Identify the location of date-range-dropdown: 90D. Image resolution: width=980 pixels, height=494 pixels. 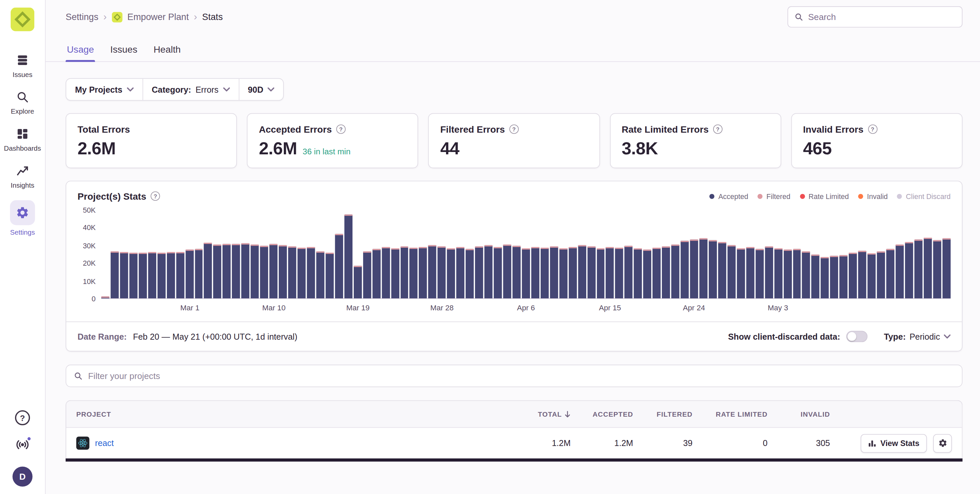
(261, 89).